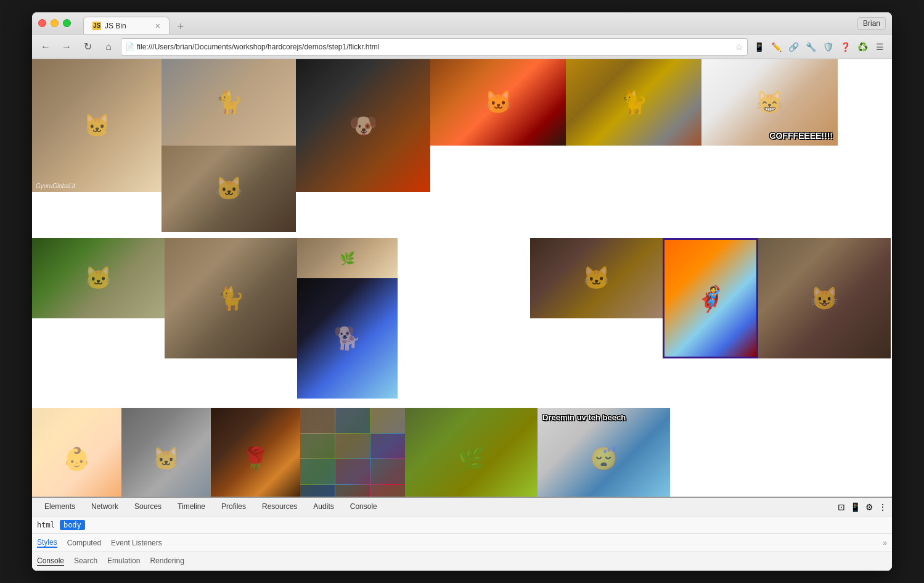 The image size is (924, 583). What do you see at coordinates (845, 47) in the screenshot?
I see `extension4-icon: ❓` at bounding box center [845, 47].